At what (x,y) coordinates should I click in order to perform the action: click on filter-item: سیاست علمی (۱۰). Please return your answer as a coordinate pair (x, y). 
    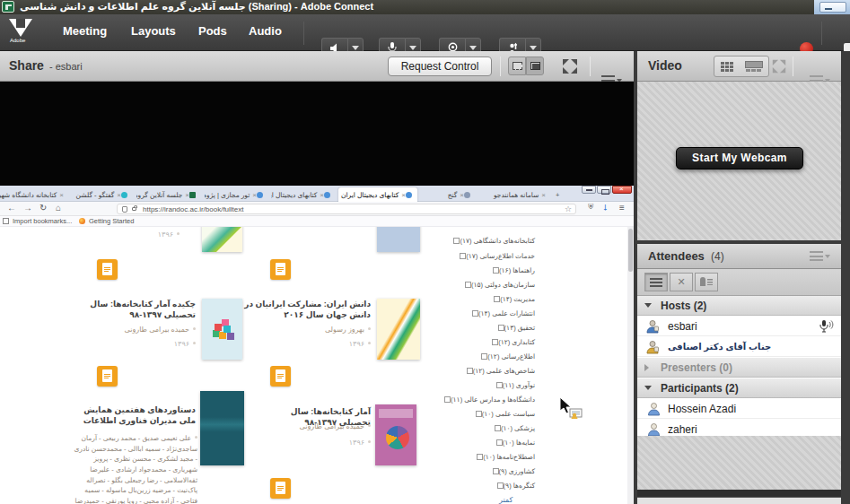
    Looking at the image, I should click on (486, 414).